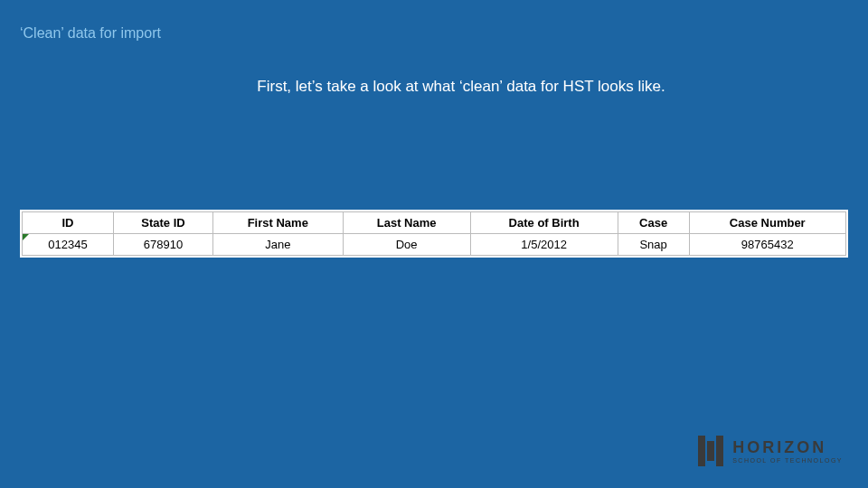 This screenshot has width=868, height=488. I want to click on slide-subtitle: First, let’s take a look at what ‘clean’…, so click(434, 87).